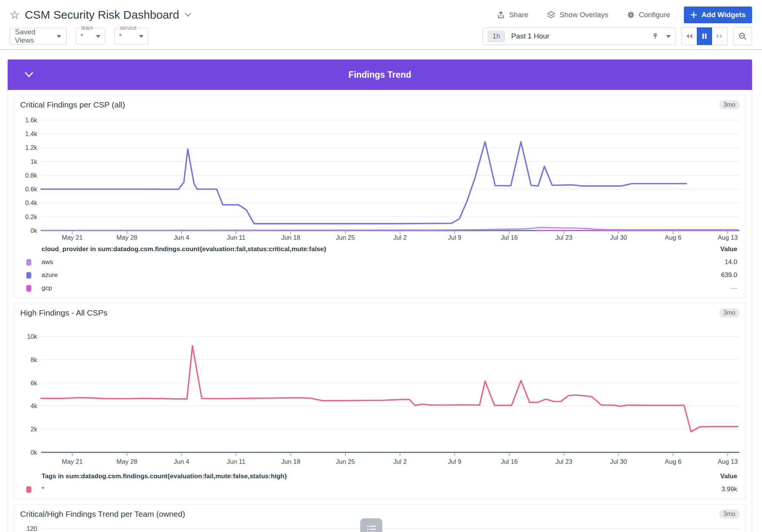 The height and width of the screenshot is (532, 762). What do you see at coordinates (723, 15) in the screenshot?
I see `add-widgets-label: Add Widgets` at bounding box center [723, 15].